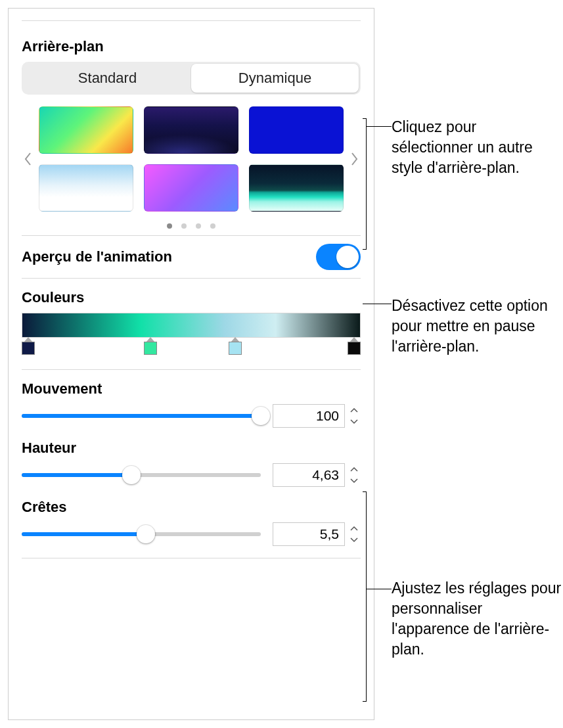 Image resolution: width=563 pixels, height=728 pixels. What do you see at coordinates (348, 257) in the screenshot?
I see `toggle-knob` at bounding box center [348, 257].